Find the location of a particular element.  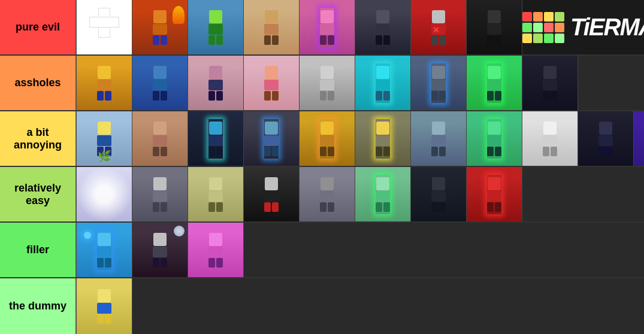

tier-label-assholes: assholes is located at coordinates (38, 83).